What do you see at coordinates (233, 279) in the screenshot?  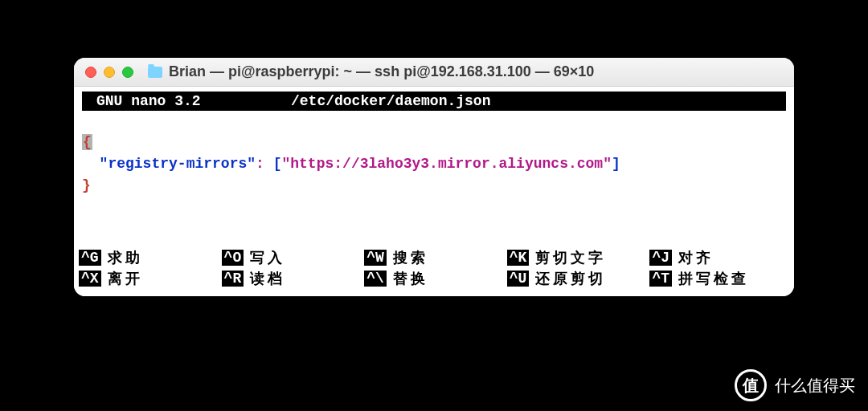 I see `kbd-ctrl-r: ^R` at bounding box center [233, 279].